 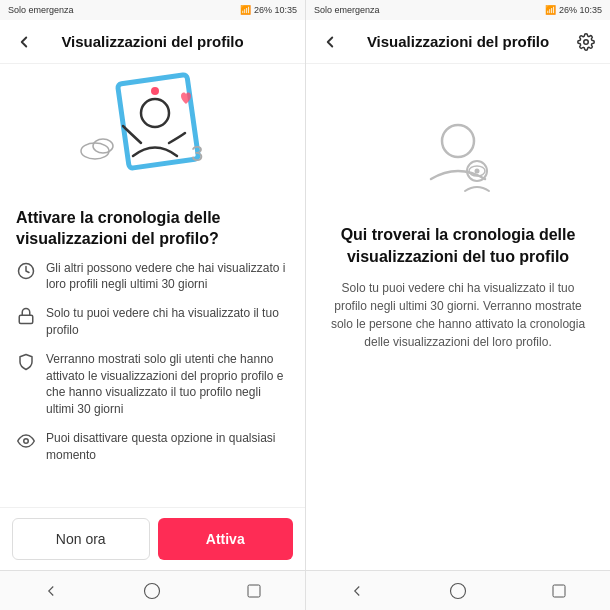 What do you see at coordinates (81, 539) in the screenshot?
I see `non-ora-button: Non ora` at bounding box center [81, 539].